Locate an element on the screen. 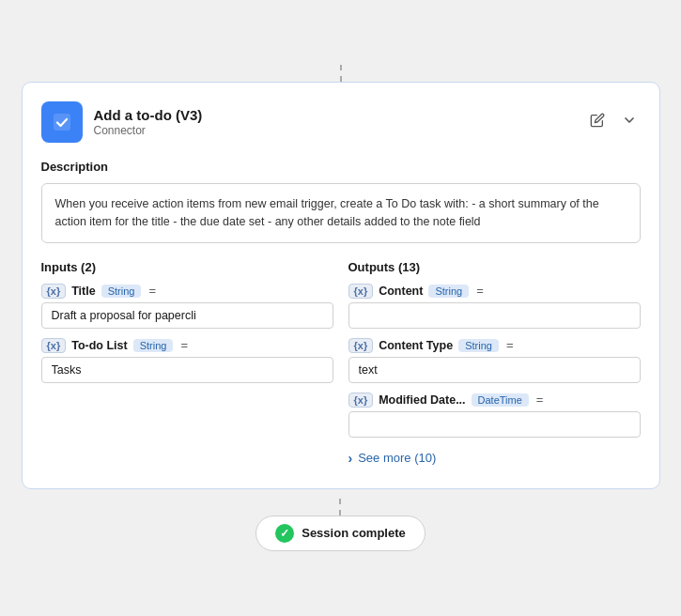 Image resolution: width=681 pixels, height=616 pixels. output-content-name: Content is located at coordinates (400, 291).